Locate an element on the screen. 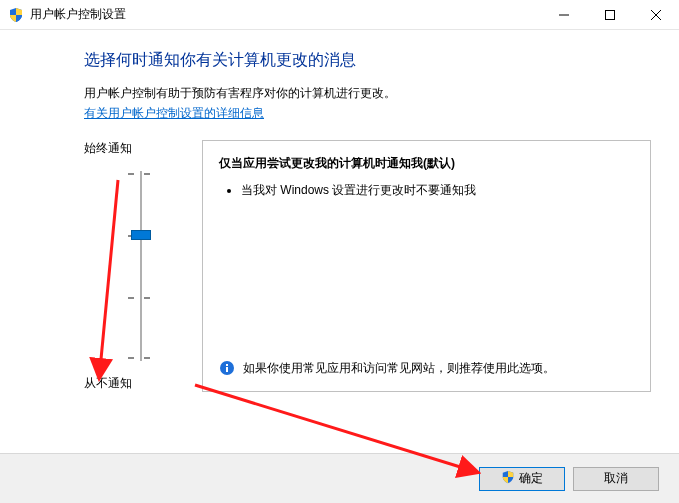 The width and height of the screenshot is (679, 503). close-button is located at coordinates (656, 15).